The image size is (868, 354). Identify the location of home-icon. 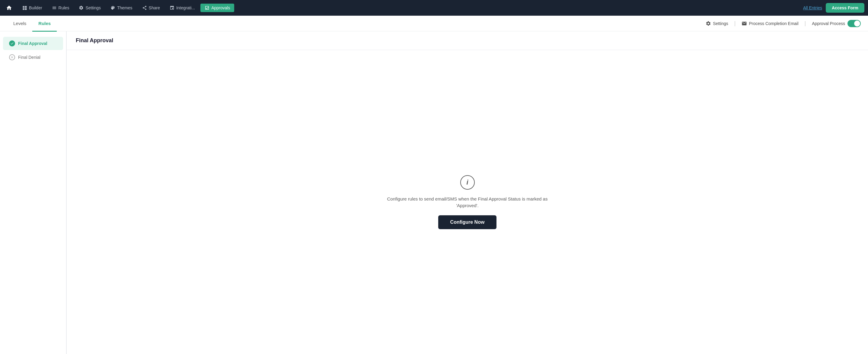
(9, 8).